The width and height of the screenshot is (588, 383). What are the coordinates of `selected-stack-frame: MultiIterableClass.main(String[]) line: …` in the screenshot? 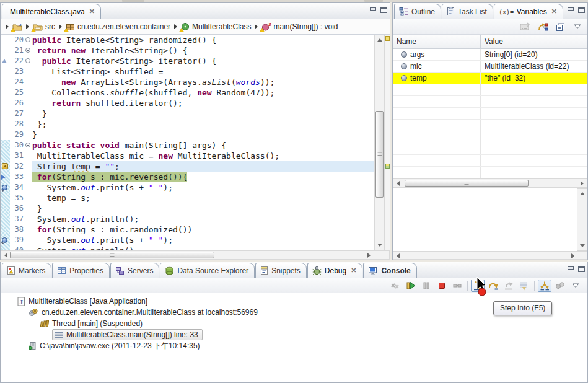 It's located at (128, 335).